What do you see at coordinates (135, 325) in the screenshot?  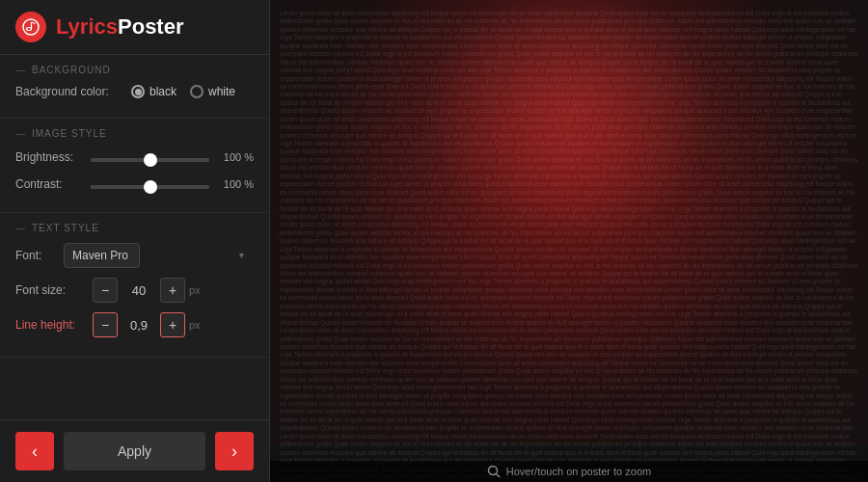 I see `line-height-row: Line height: − 0,9 + px` at bounding box center [135, 325].